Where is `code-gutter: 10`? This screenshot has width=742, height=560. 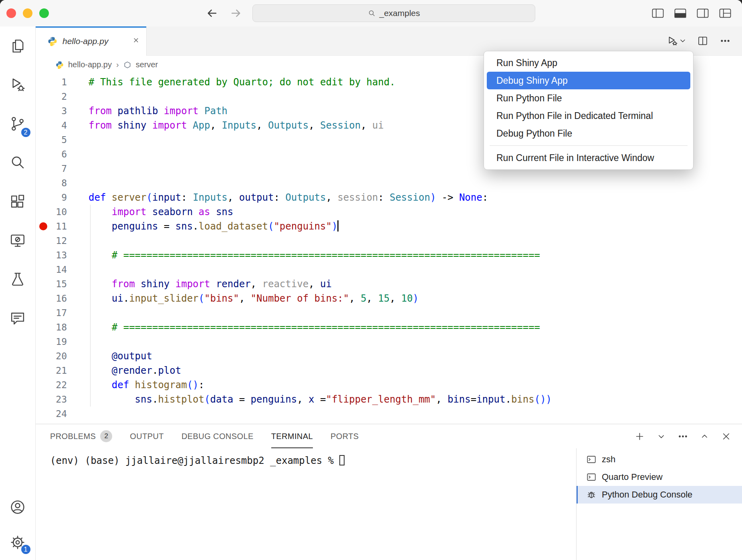 code-gutter: 10 is located at coordinates (62, 212).